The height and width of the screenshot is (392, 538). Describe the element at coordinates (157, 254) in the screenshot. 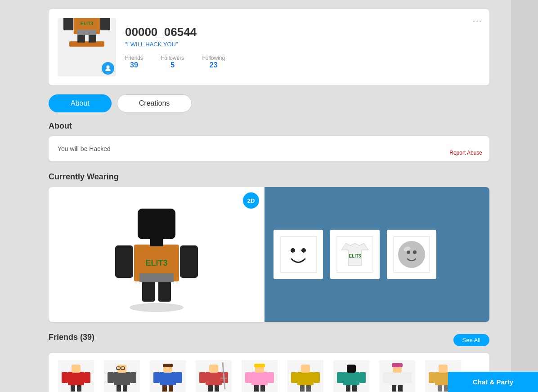

I see `wearing-3d-view: ELIT3 2D` at that location.